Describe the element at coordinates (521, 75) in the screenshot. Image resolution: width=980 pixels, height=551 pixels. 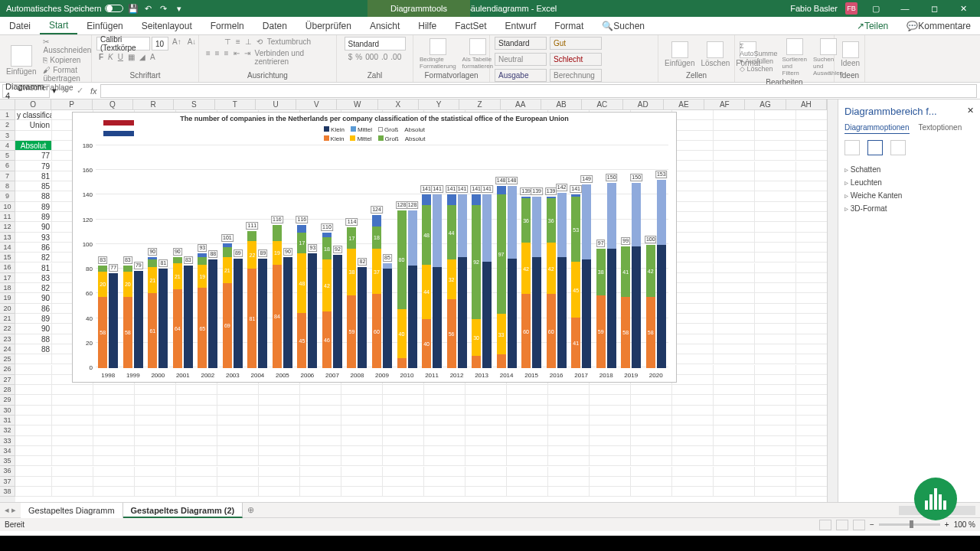
I see `style-ausgabe: Ausgabe` at that location.